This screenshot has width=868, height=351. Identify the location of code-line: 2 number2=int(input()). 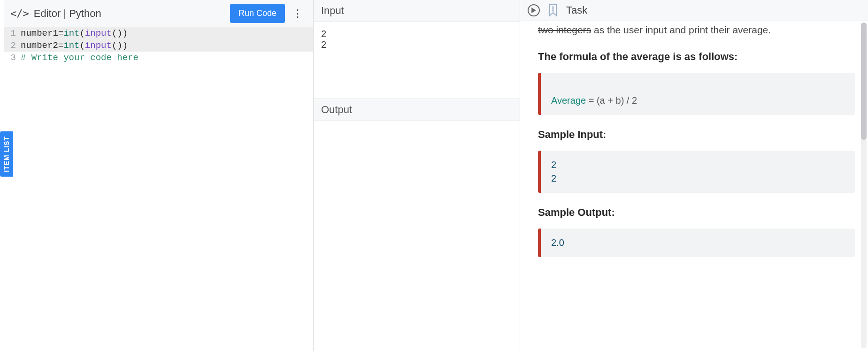
(159, 46).